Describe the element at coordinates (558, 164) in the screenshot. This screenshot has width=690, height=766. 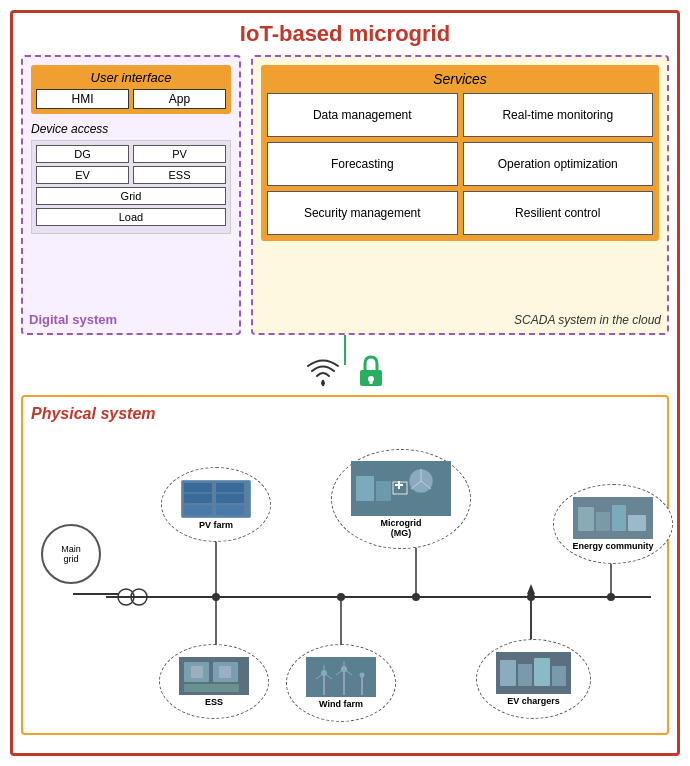
I see `service-operation-optimization: Operation optimization` at that location.